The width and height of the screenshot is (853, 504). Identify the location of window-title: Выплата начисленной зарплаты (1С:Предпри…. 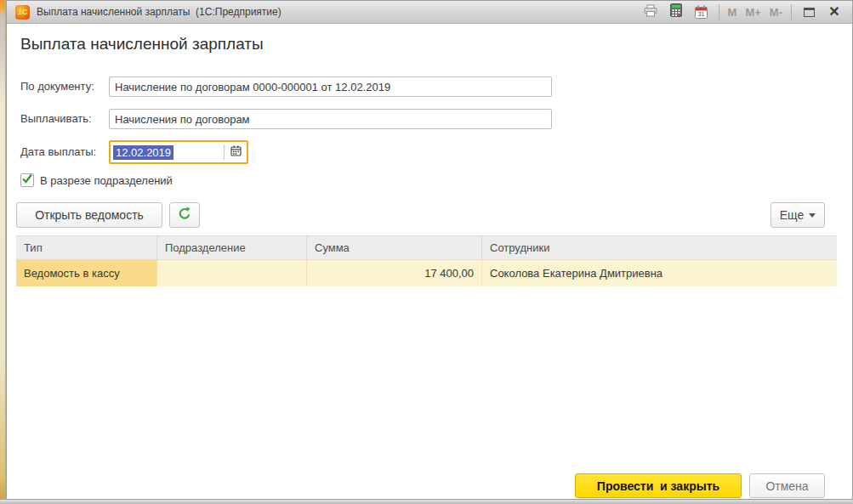
(338, 12).